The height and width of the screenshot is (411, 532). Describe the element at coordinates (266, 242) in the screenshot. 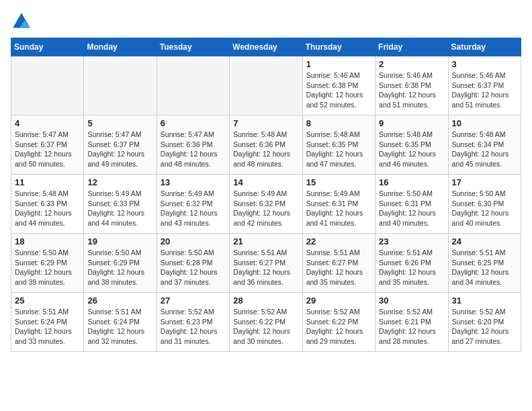

I see `day-number: 21` at that location.